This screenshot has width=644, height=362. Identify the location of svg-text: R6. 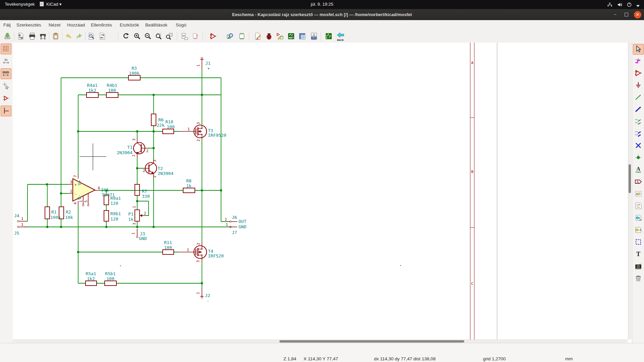
(161, 120).